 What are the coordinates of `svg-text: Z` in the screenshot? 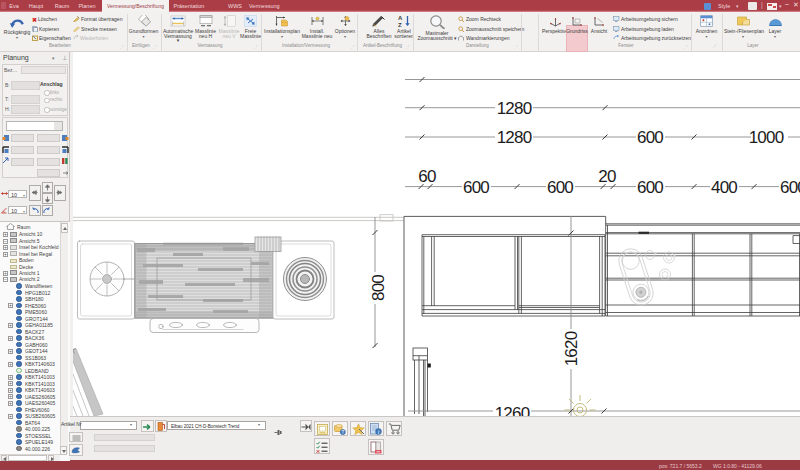 It's located at (400, 24).